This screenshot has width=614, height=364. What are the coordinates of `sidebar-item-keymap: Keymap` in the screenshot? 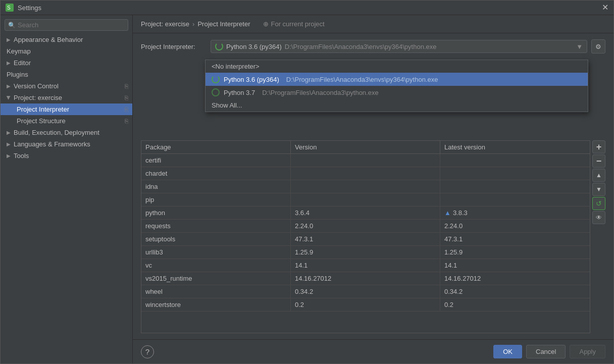 It's located at (67, 51).